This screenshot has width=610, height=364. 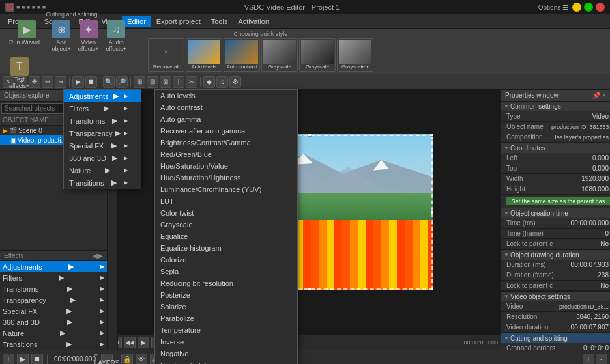 What do you see at coordinates (179, 21) in the screenshot?
I see `menu-export: Export project` at bounding box center [179, 21].